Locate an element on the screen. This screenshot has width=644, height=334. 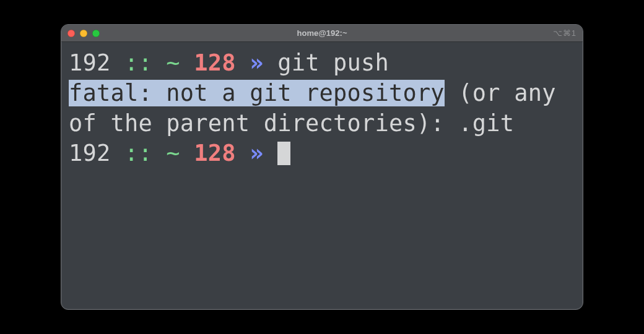
command-text: git push is located at coordinates (333, 63).